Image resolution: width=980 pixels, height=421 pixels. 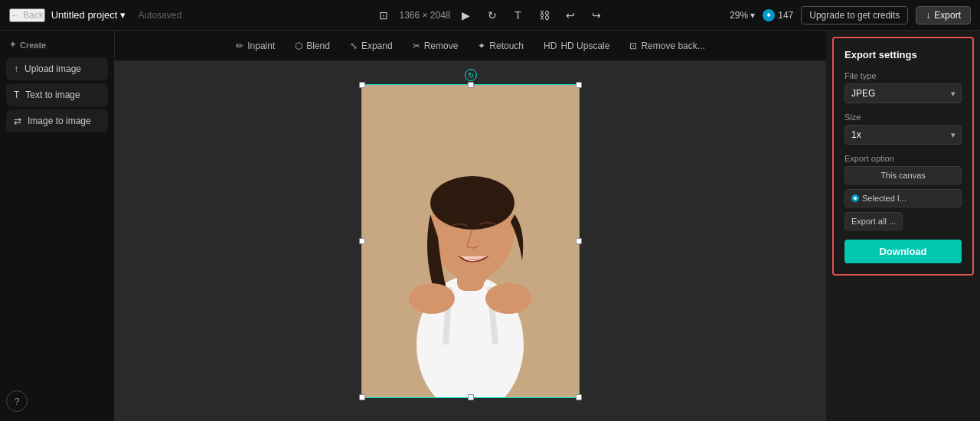 I want to click on radio-selected-icon, so click(x=855, y=198).